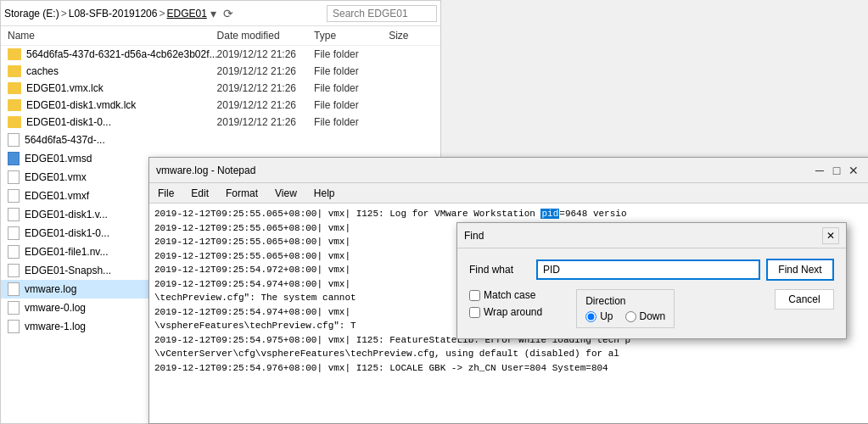  I want to click on table-row: 564d6fa5-437d-..., so click(221, 140).